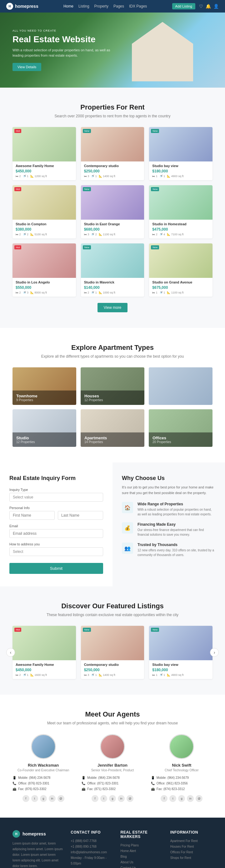 The width and height of the screenshot is (225, 868). Describe the element at coordinates (181, 386) in the screenshot. I see `apartment-type-card` at that location.